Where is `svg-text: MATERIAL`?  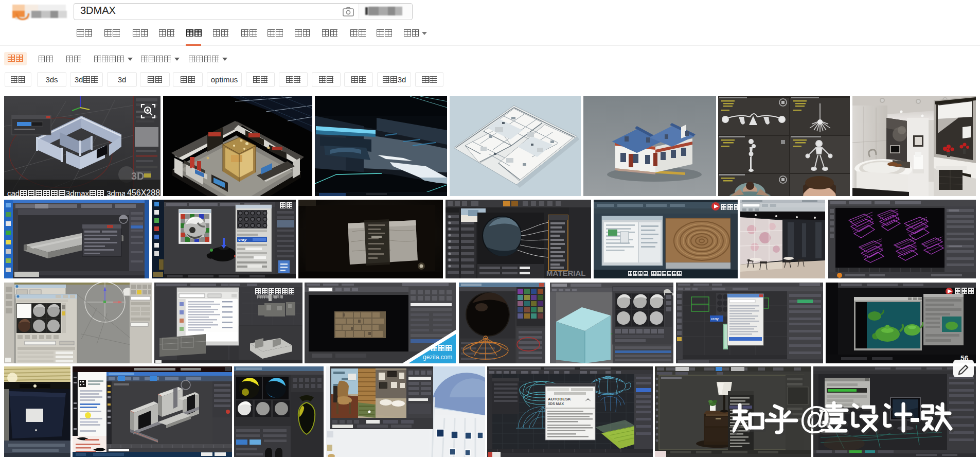 svg-text: MATERIAL is located at coordinates (566, 273).